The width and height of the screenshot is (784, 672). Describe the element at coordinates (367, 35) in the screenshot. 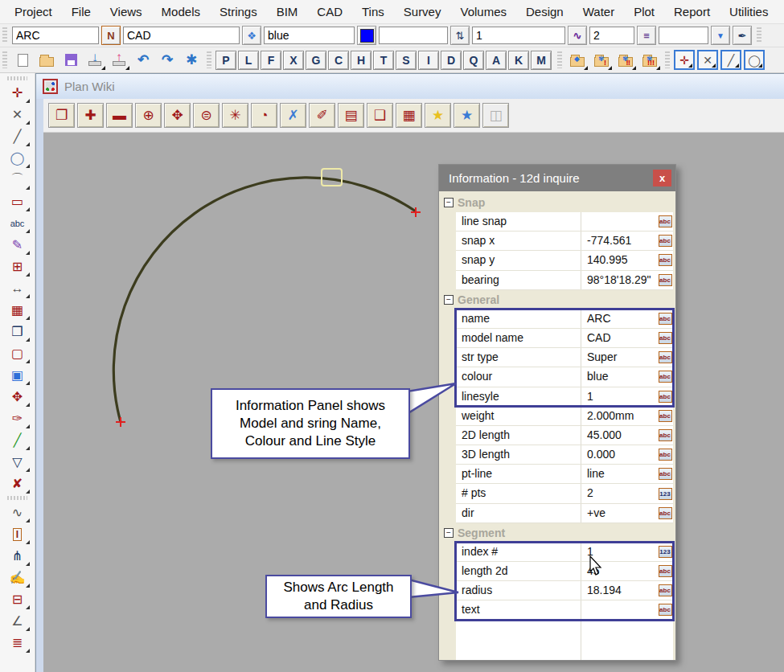

I see `colour-swatch-button` at that location.